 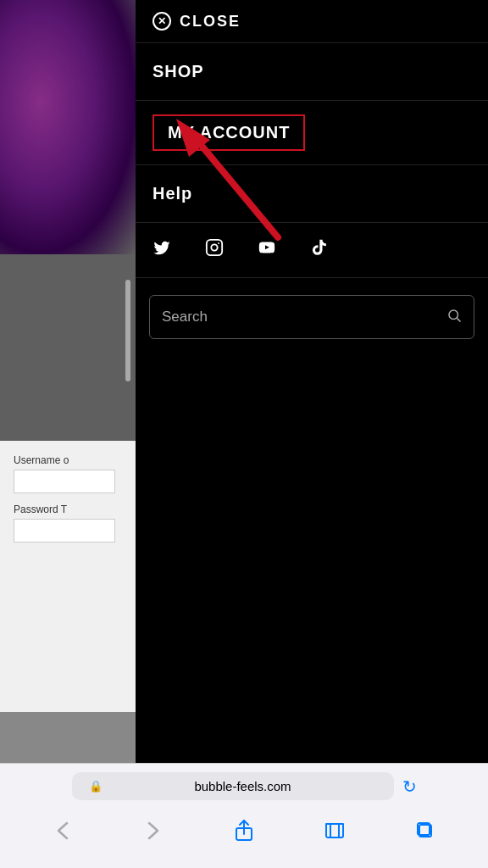 What do you see at coordinates (96, 787) in the screenshot?
I see `lock-icon: 🔒` at bounding box center [96, 787].